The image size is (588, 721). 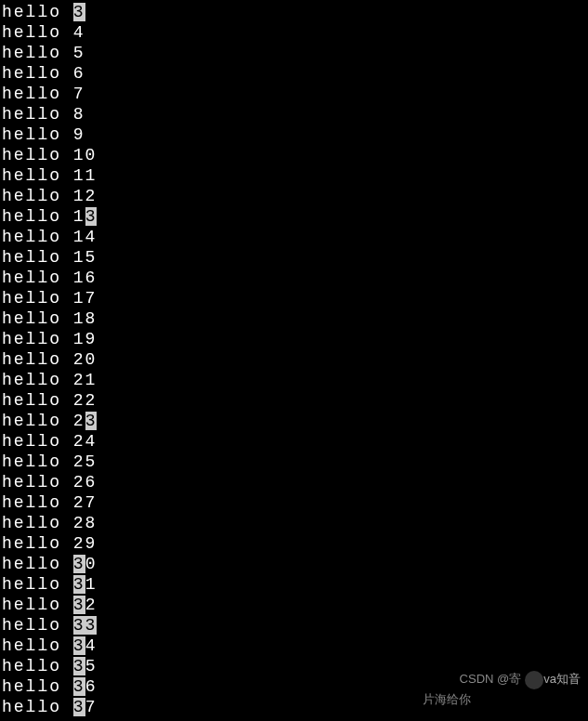 I want to click on terminal-line: hello 3, so click(x=294, y=12).